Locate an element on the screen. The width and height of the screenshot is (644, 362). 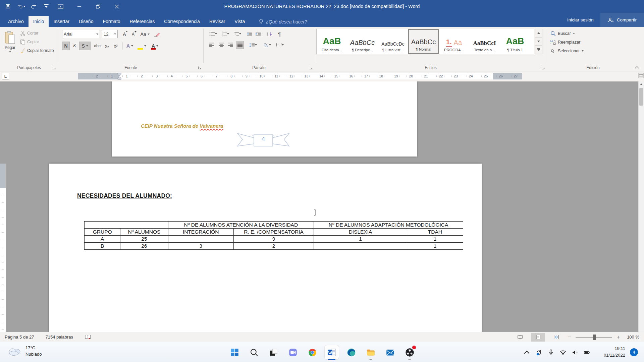
tab-insertar: Insertar is located at coordinates (61, 21).